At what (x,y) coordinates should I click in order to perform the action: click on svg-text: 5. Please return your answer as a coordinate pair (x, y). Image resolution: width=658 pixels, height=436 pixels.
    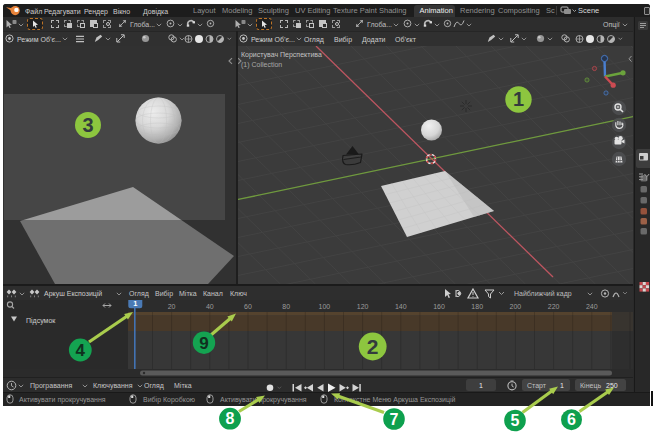
    Looking at the image, I should click on (516, 420).